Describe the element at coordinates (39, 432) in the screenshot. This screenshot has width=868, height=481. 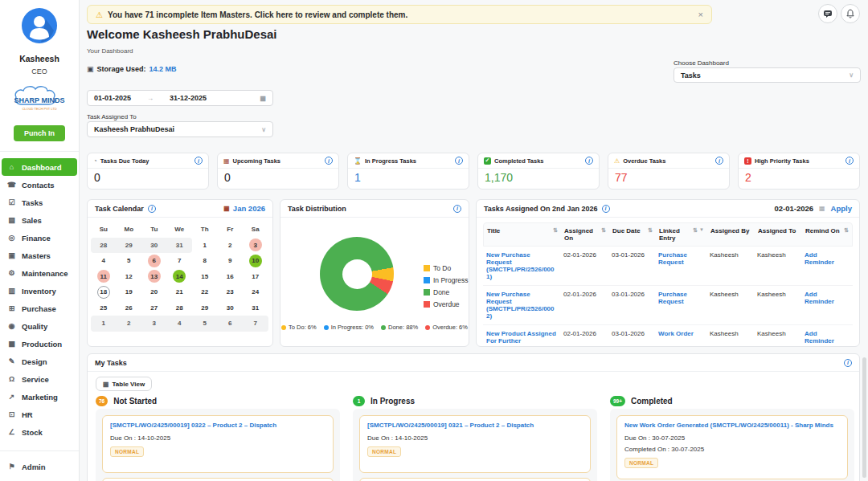
I see `sidebar-item-stock: ∠Stock` at that location.